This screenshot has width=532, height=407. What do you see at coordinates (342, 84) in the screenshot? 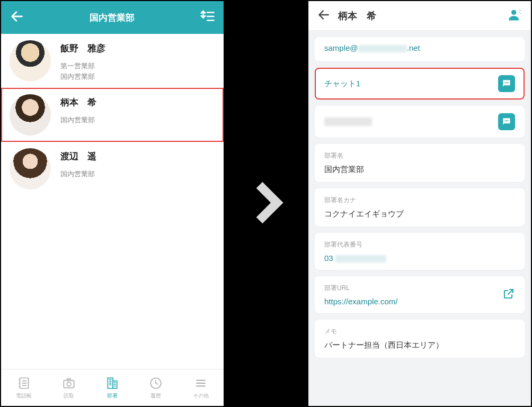
I see `chat-label: チャット1` at bounding box center [342, 84].